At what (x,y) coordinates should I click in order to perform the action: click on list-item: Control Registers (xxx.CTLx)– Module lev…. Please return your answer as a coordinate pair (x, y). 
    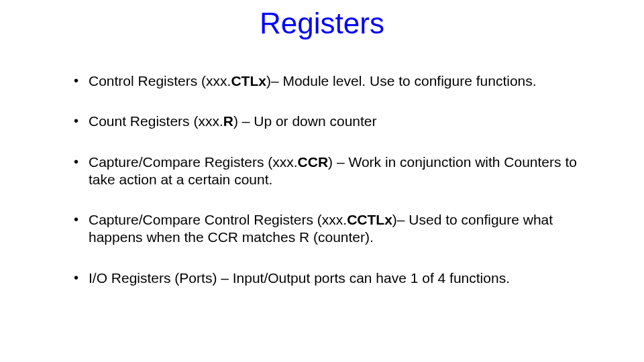
    Looking at the image, I should click on (331, 81).